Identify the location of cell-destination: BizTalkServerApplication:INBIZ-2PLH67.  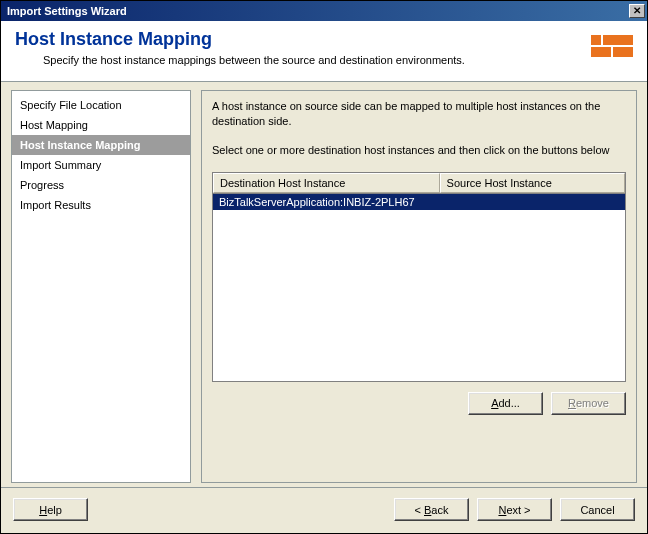
(326, 202).